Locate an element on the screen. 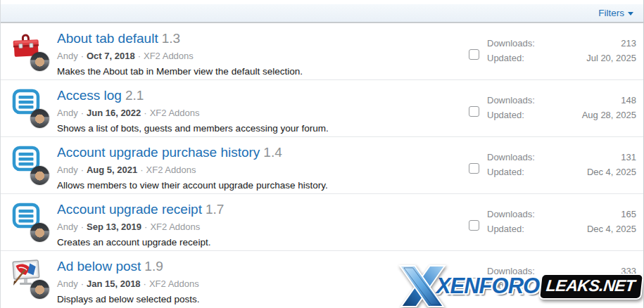 The image size is (644, 308). resource-date: Oct 7, 2018 is located at coordinates (111, 56).